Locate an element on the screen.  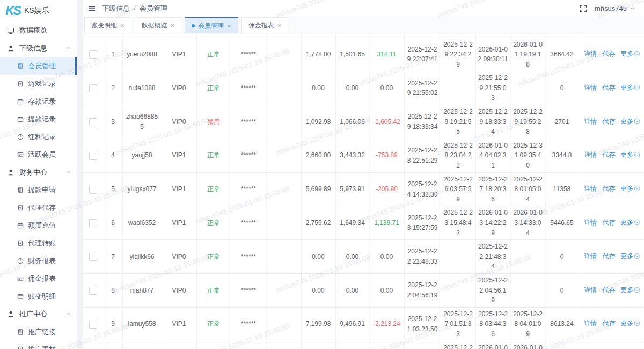
amount-cell: 0.00 is located at coordinates (318, 88).